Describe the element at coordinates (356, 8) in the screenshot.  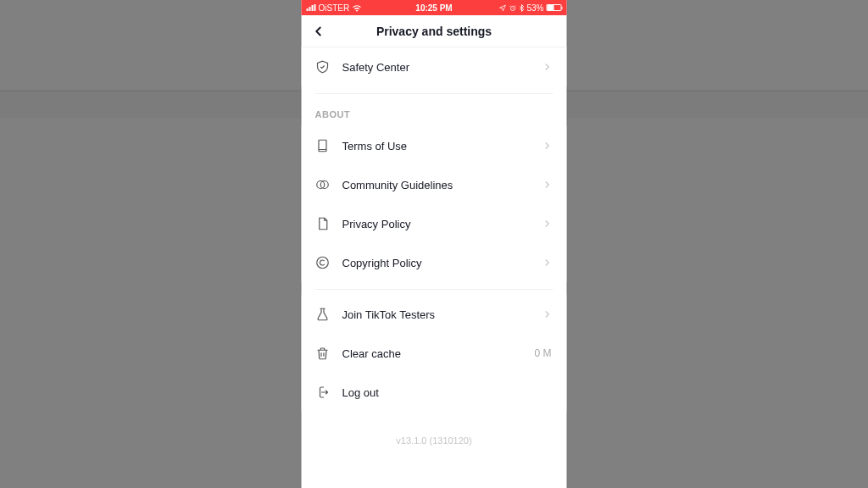
I see `wifi-icon` at that location.